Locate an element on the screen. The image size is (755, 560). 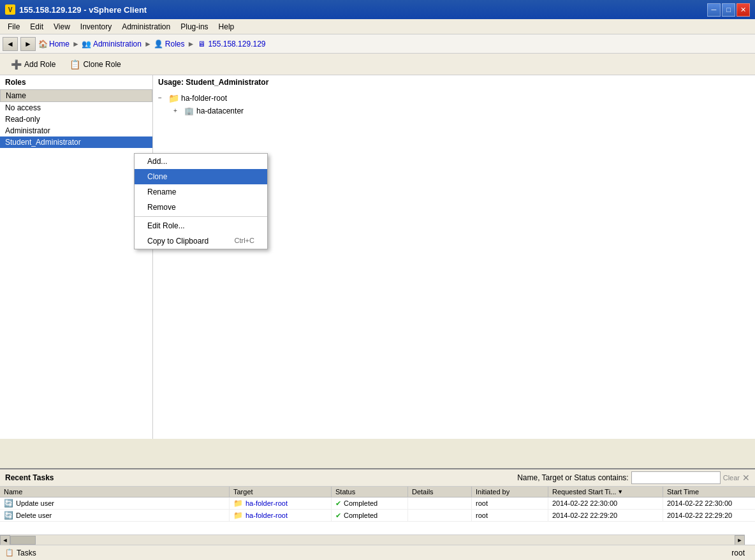
server-icon: 🖥 is located at coordinates (202, 44).